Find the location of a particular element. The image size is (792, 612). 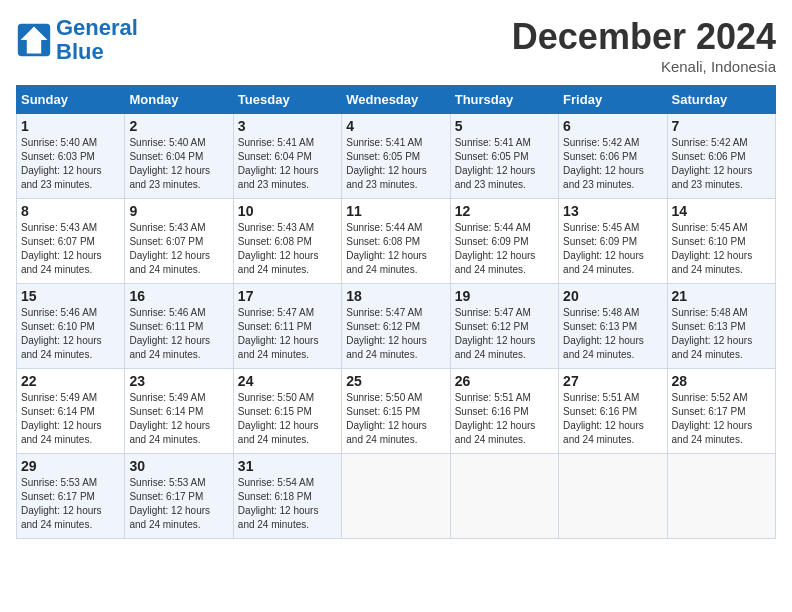

day-number: 12 is located at coordinates (504, 211).